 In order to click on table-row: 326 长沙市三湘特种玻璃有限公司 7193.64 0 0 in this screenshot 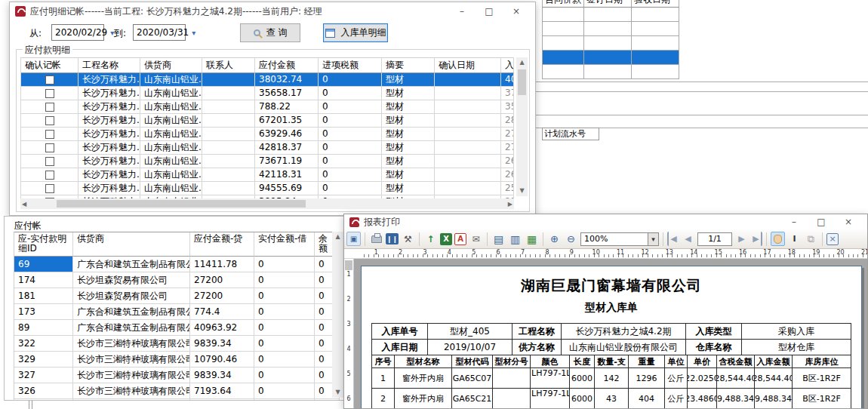, I will do `click(177, 391)`.